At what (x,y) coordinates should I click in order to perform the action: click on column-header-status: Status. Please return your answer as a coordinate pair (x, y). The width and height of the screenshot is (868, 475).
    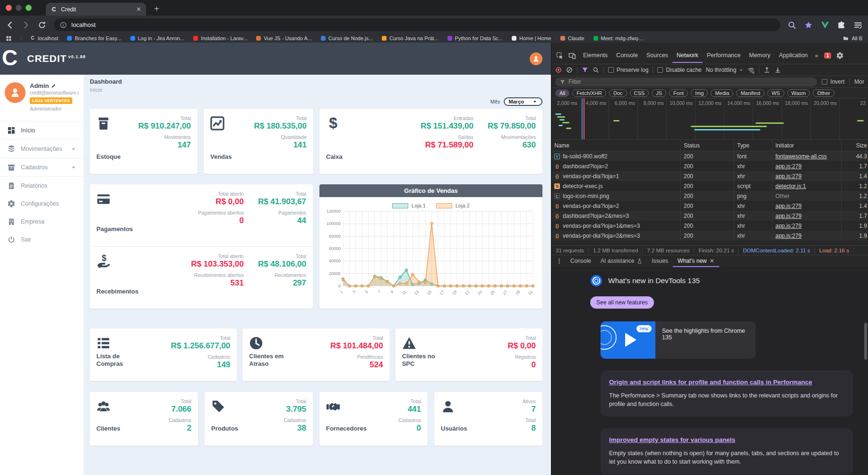
    Looking at the image, I should click on (708, 146).